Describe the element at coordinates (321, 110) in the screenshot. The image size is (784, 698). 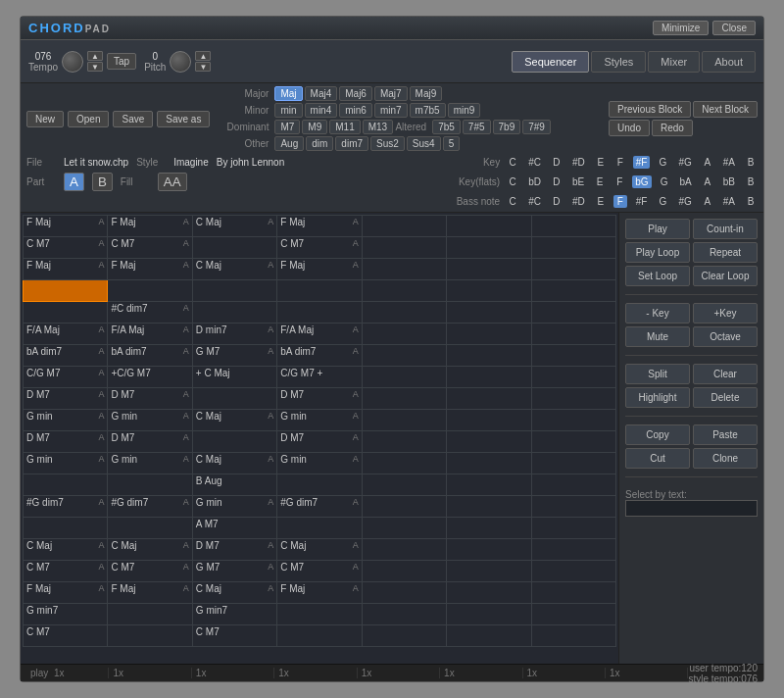
I see `chord-min4: min4` at that location.